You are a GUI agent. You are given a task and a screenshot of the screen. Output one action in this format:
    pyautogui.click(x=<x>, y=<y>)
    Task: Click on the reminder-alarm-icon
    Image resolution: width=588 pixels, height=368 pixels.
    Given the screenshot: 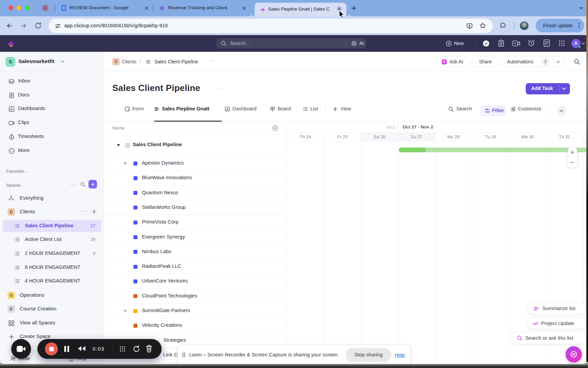 What is the action you would take?
    pyautogui.click(x=532, y=43)
    